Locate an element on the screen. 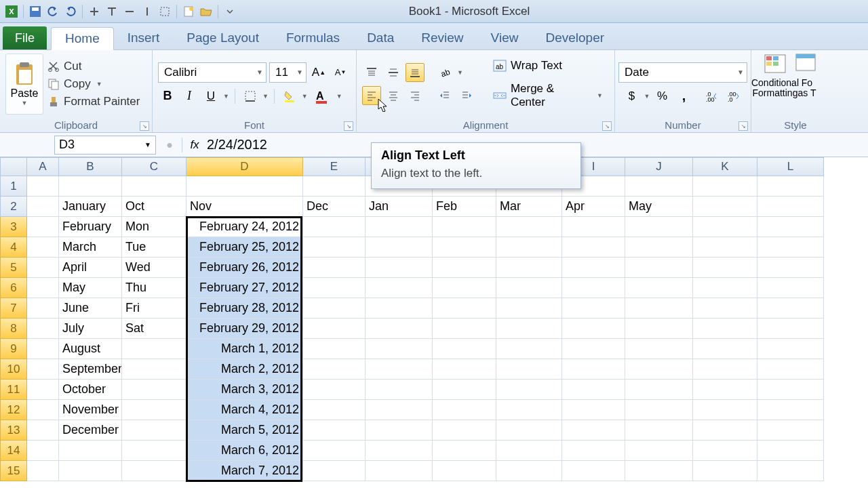  font-name-combo: Calibri▼ is located at coordinates (212, 73).